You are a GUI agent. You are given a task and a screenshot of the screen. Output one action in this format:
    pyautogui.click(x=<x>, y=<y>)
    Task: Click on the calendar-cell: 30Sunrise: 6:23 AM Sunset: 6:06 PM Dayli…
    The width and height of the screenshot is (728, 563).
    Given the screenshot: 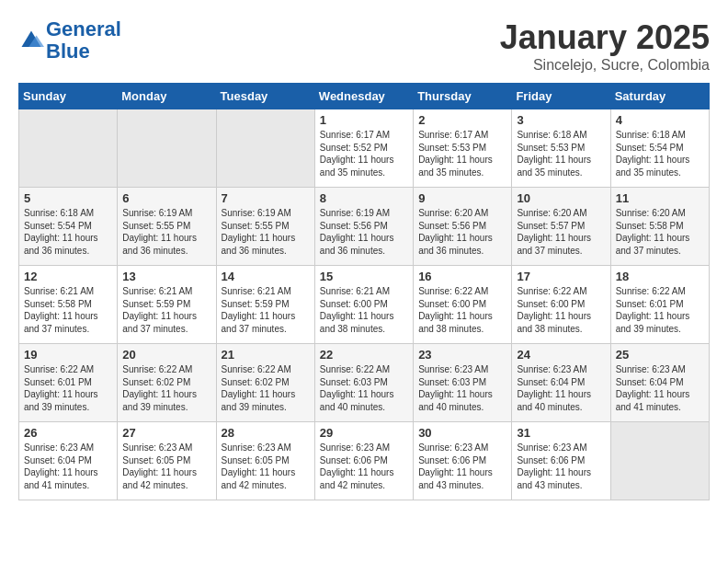 What is the action you would take?
    pyautogui.click(x=463, y=462)
    